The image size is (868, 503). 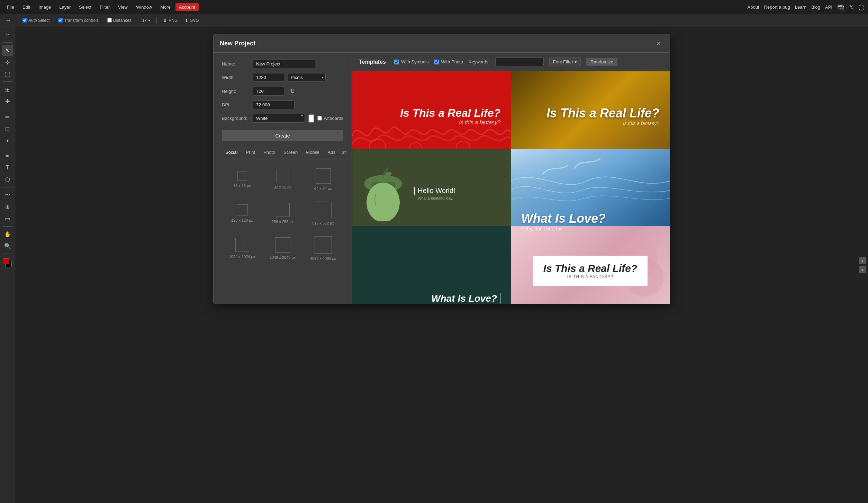 I want to click on template-card-teal: What Is Love? Baby, don't hurt me., so click(x=431, y=265).